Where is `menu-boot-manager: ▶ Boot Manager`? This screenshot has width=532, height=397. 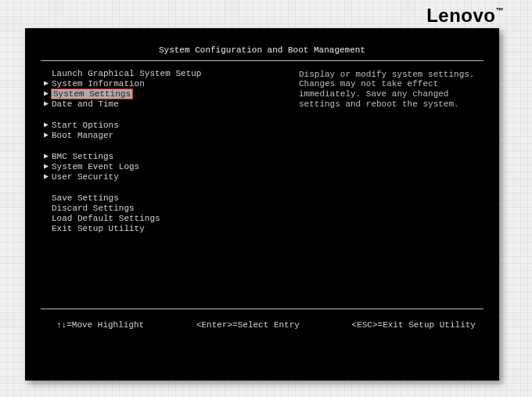 menu-boot-manager: ▶ Boot Manager is located at coordinates (158, 136).